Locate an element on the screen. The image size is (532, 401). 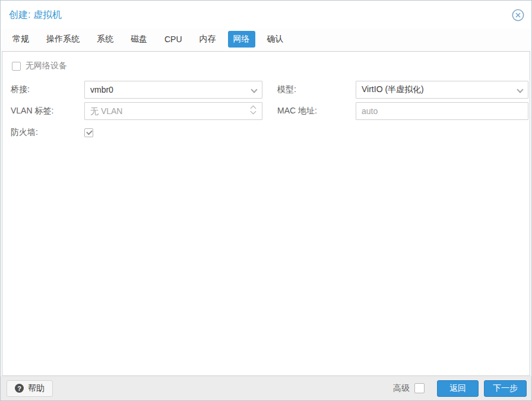
model-label: 模型: is located at coordinates (316, 90).